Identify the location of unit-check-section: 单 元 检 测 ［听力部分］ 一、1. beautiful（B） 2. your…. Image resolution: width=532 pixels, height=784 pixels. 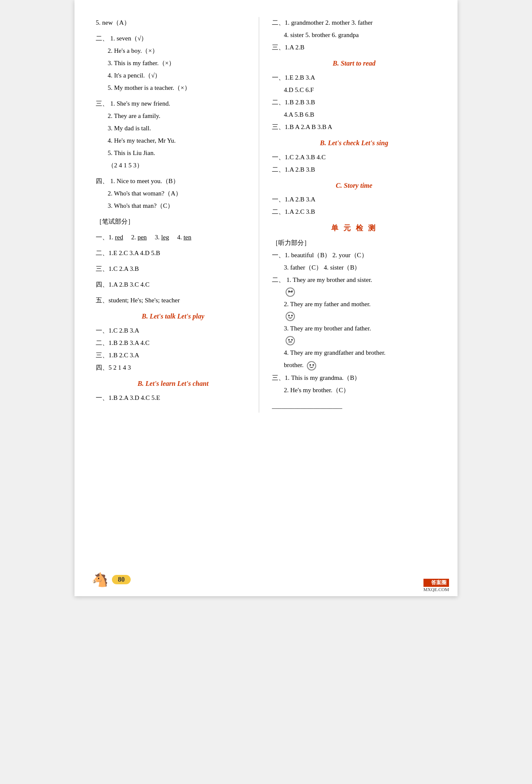
(354, 309).